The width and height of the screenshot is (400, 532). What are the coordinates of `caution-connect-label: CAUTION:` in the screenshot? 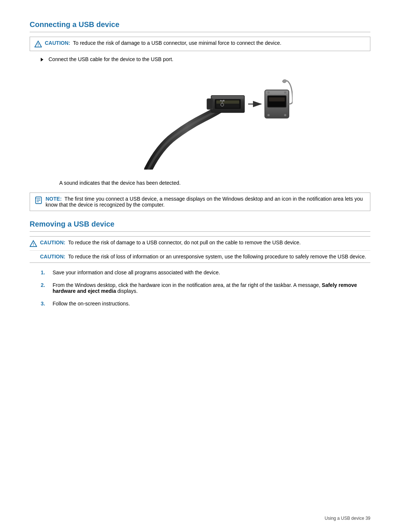 It's located at (57, 43).